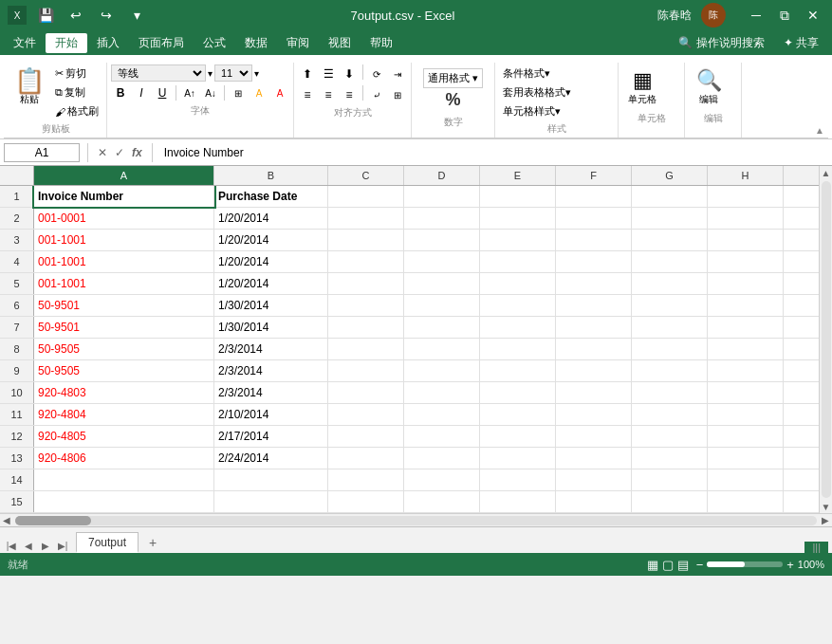  I want to click on col-header-B: B, so click(271, 175).